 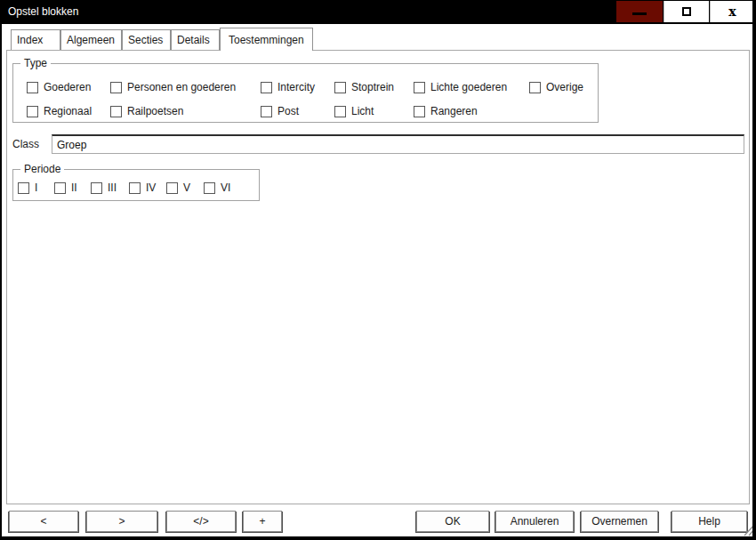 What do you see at coordinates (36, 63) in the screenshot?
I see `type-group-label: Type` at bounding box center [36, 63].